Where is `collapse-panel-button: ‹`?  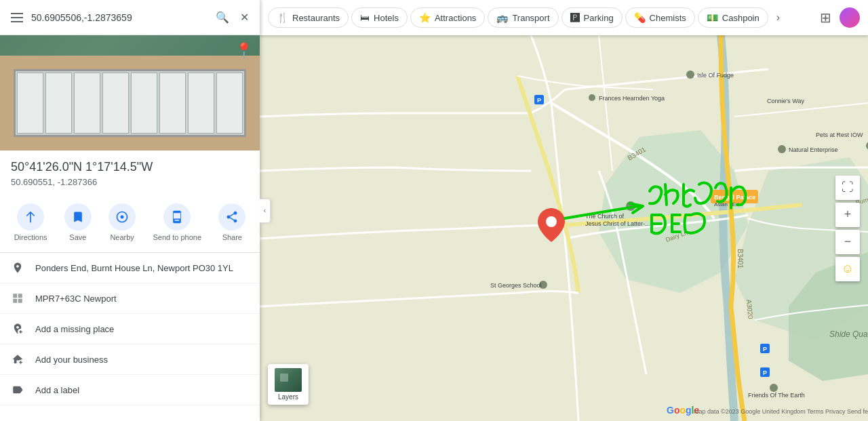 collapse-panel-button: ‹ is located at coordinates (265, 211).